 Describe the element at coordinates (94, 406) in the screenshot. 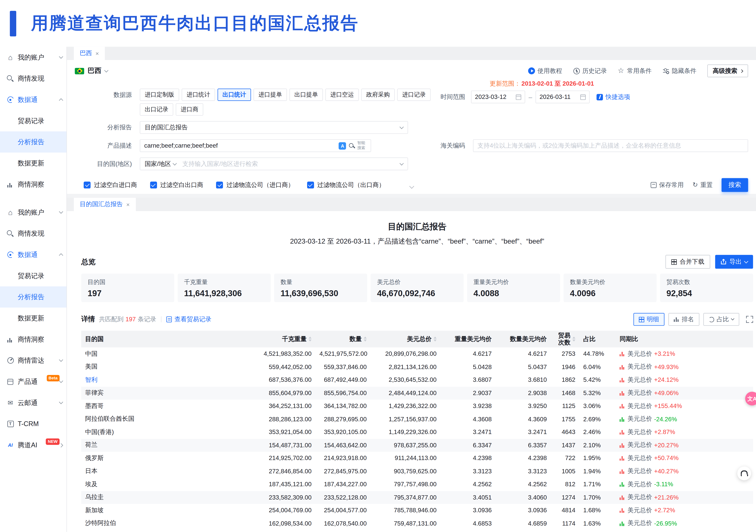

I see `country-name: 墨西哥` at that location.